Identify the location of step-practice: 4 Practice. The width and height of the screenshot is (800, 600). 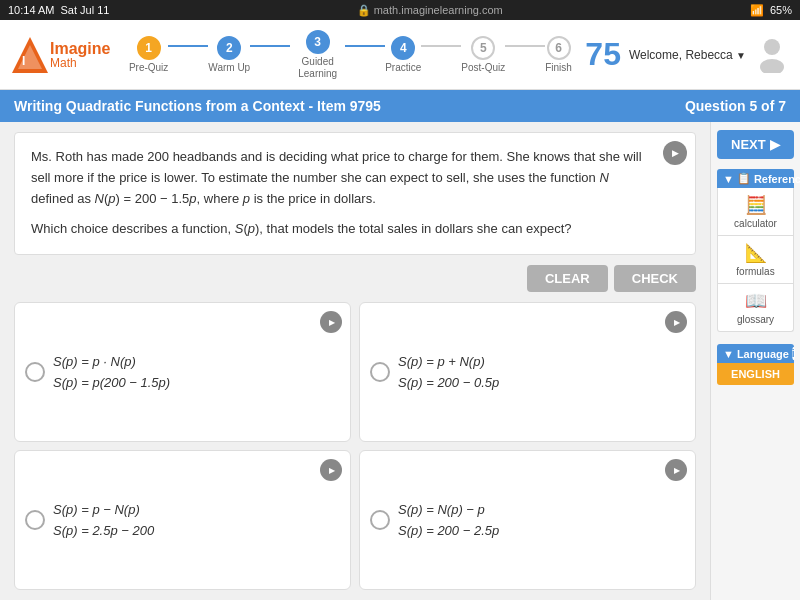
(403, 55).